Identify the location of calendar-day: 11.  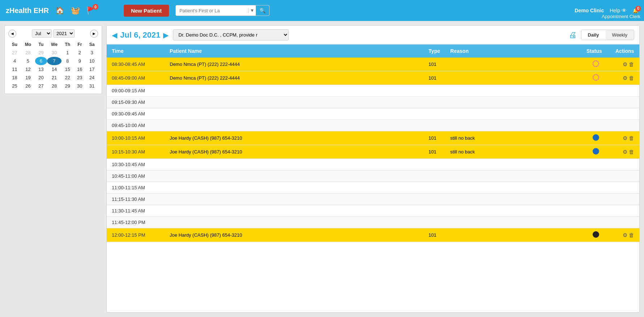
(14, 69).